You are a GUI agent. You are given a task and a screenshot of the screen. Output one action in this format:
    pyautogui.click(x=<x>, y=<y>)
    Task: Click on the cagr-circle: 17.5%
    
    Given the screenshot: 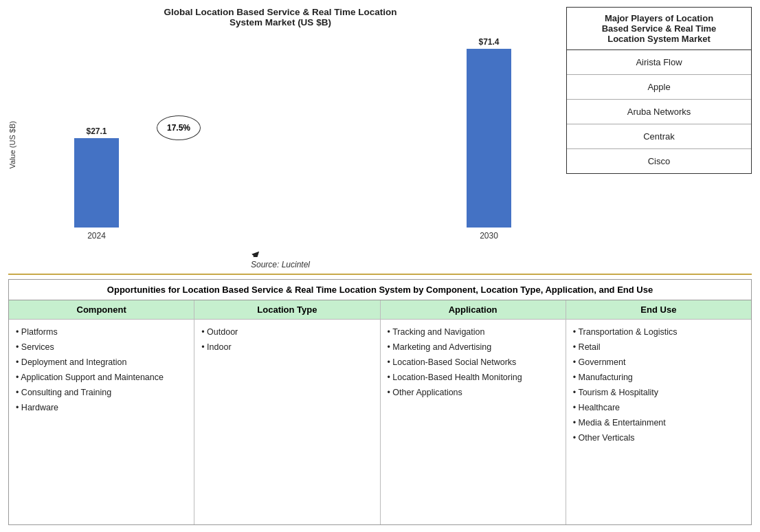 What is the action you would take?
    pyautogui.click(x=179, y=128)
    